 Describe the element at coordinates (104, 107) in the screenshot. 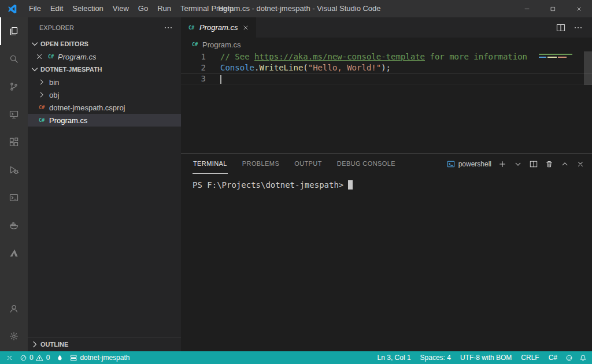

I see `tree-item: C#dotnet-jmespath.csproj` at that location.